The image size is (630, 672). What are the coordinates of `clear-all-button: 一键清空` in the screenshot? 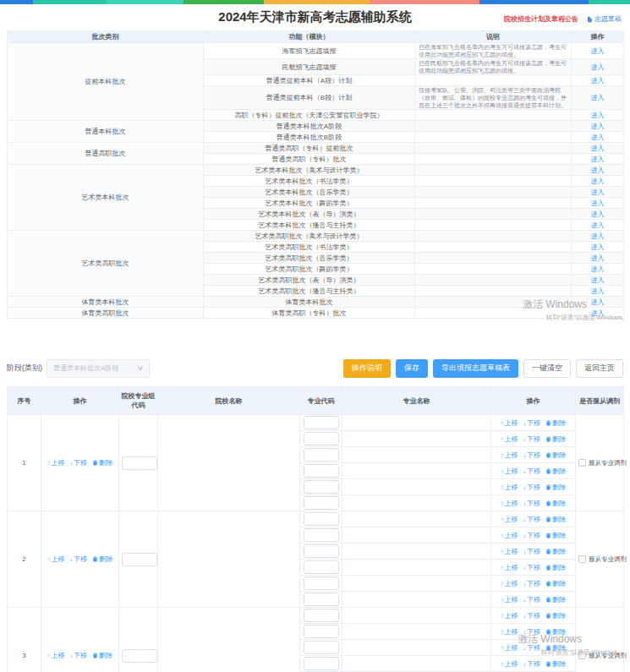 It's located at (547, 369).